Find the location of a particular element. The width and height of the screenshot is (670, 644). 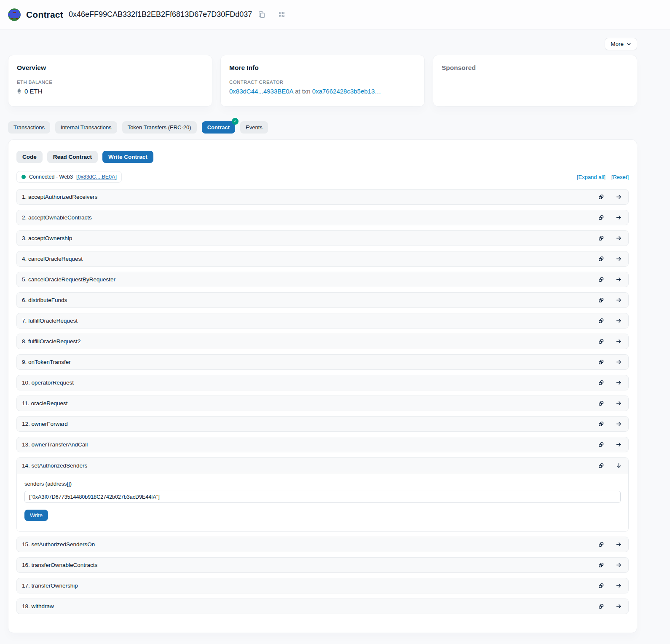

contract-avatar is located at coordinates (14, 15).